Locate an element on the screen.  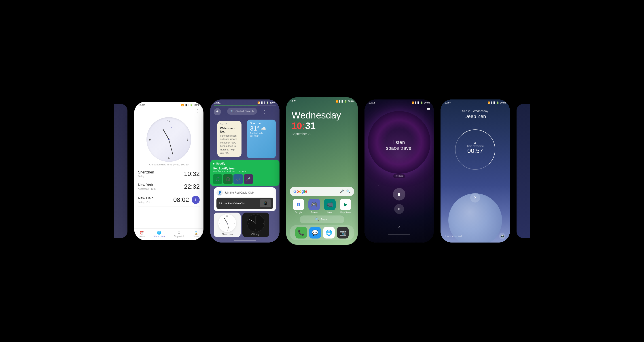
signal-icon: ▌▌▌ is located at coordinates (187, 105).